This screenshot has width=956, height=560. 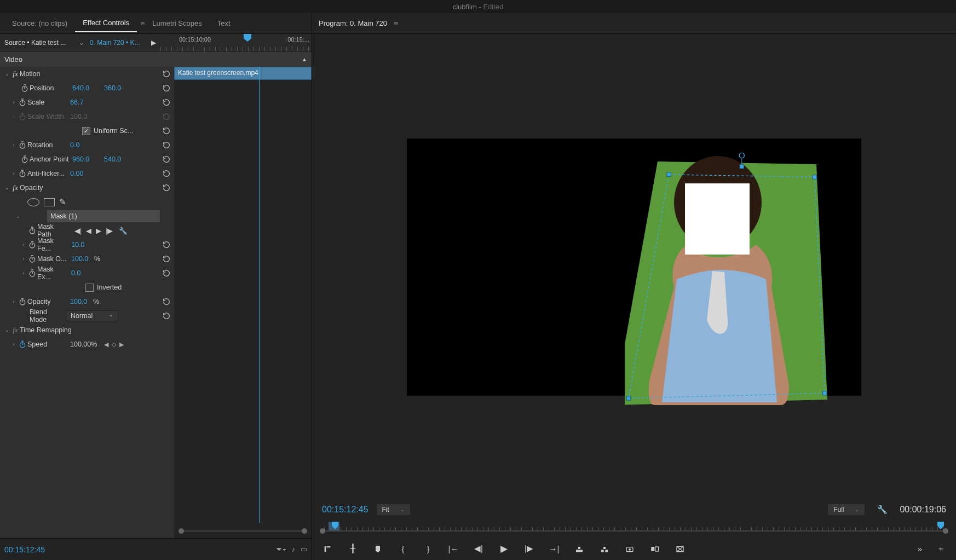 I want to click on scale-row: › Scale 66.7, so click(x=87, y=102).